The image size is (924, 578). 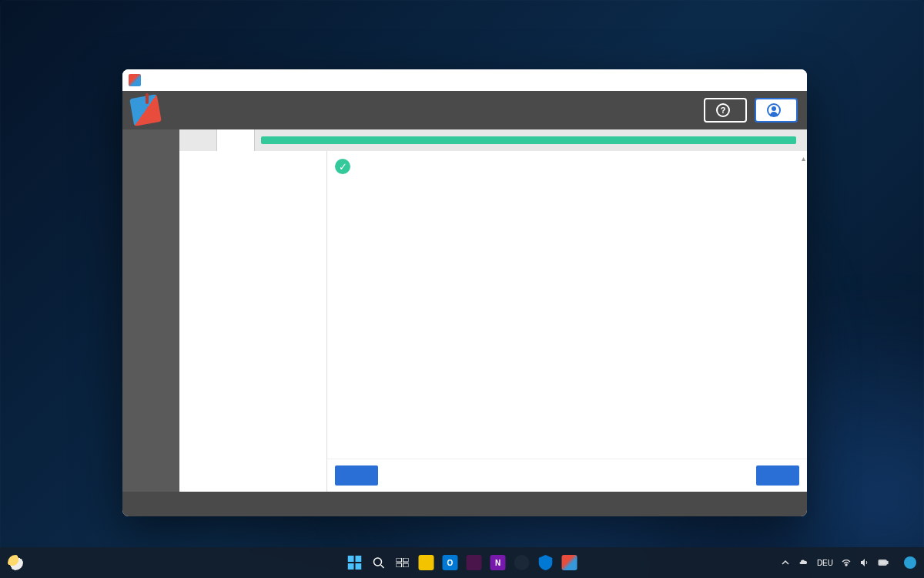 I want to click on close-button, so click(x=791, y=80).